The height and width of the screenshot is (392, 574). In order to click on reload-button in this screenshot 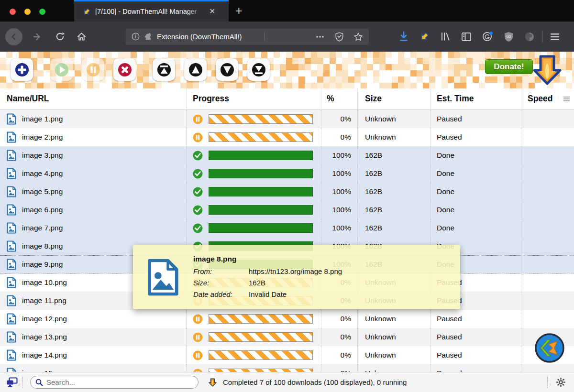, I will do `click(60, 36)`.